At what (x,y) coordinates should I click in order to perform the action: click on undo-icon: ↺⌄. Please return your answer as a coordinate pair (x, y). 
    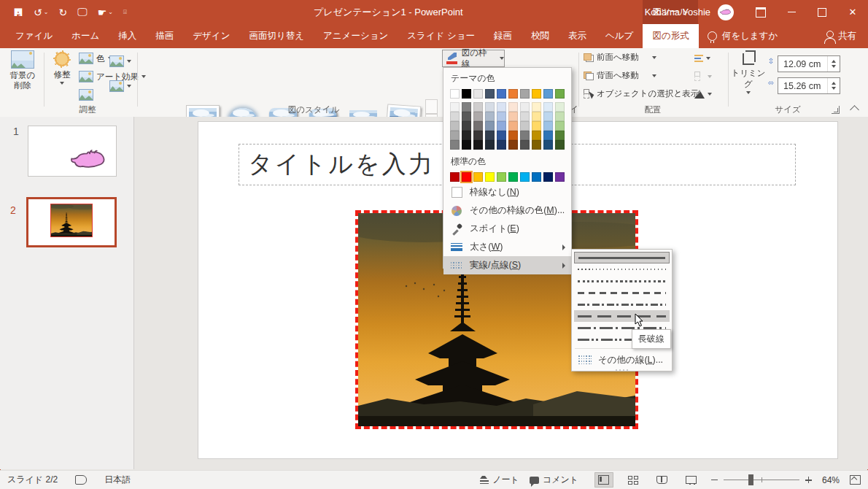
    Looking at the image, I should click on (41, 12).